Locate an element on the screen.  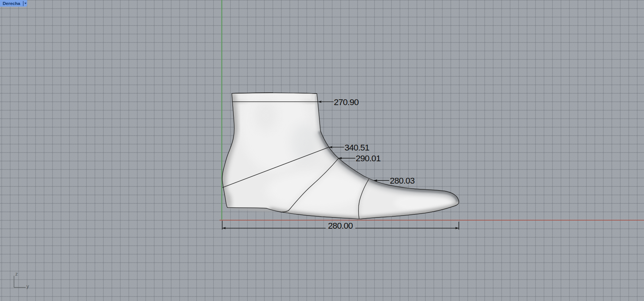
svg-text: z is located at coordinates (17, 274).